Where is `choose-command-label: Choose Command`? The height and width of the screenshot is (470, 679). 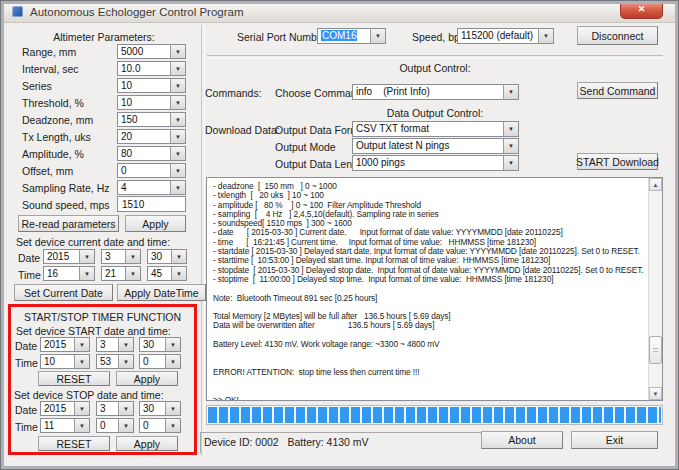
choose-command-label: Choose Command is located at coordinates (319, 93).